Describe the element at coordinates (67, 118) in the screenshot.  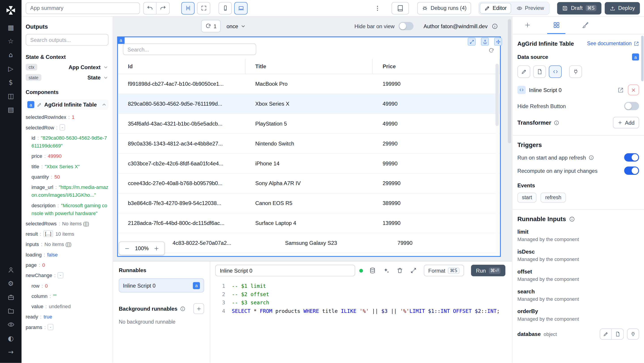
I see `output-tree-item: selectedRowIndex:1` at that location.